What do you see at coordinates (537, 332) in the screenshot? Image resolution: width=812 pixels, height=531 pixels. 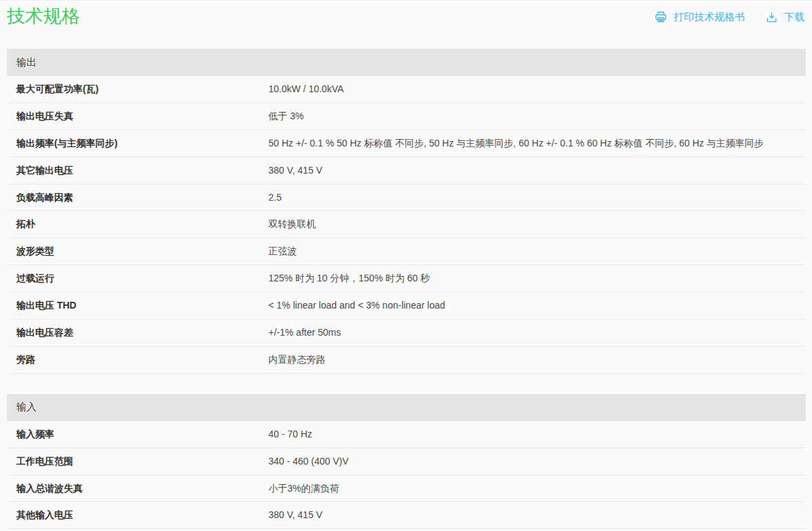 I see `spec-row-value: +/-1% after 50ms` at bounding box center [537, 332].